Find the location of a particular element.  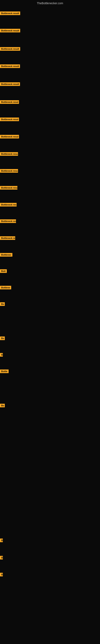

bottleneck-result-button-10: Bottleneck resu is located at coordinates (9, 171).